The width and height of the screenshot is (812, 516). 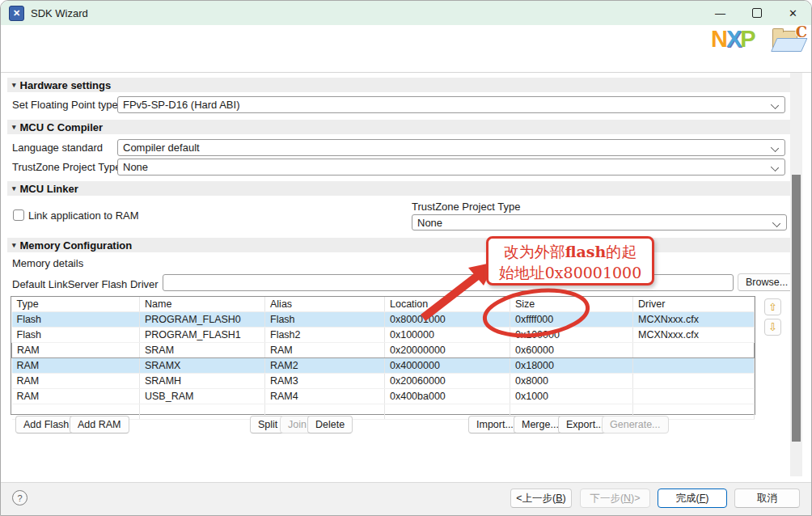 What do you see at coordinates (572, 382) in the screenshot?
I see `cell-size: 0x8000` at bounding box center [572, 382].